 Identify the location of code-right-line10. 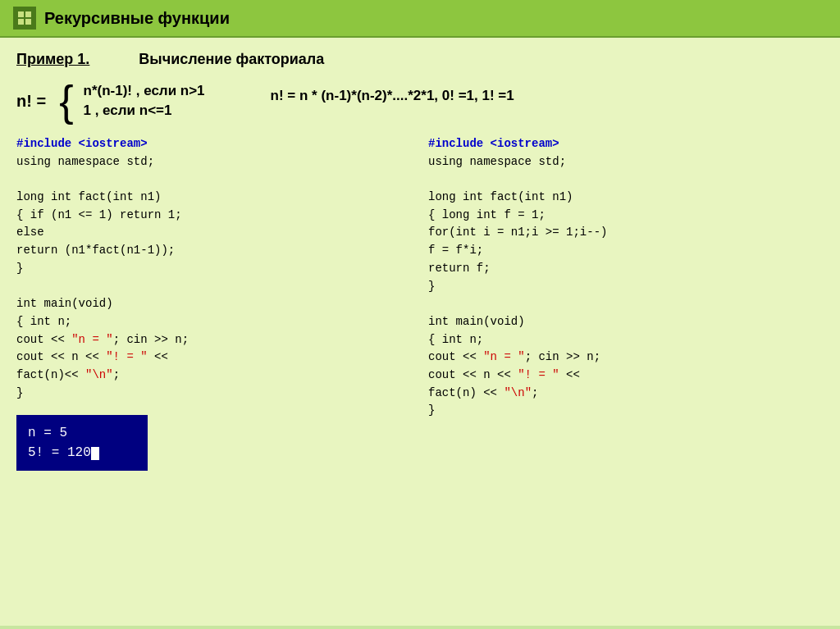
(626, 304).